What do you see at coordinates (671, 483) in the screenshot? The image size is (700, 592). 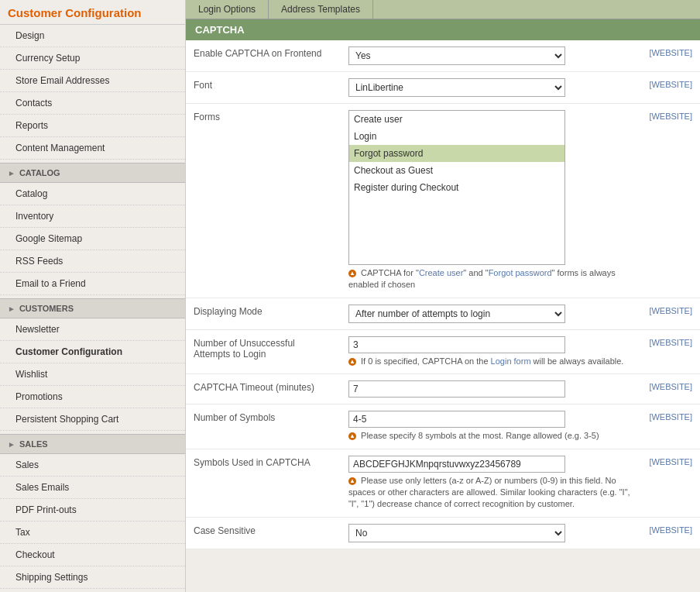 I see `symbols-used-website-badge: [WEBSITE]` at bounding box center [671, 483].